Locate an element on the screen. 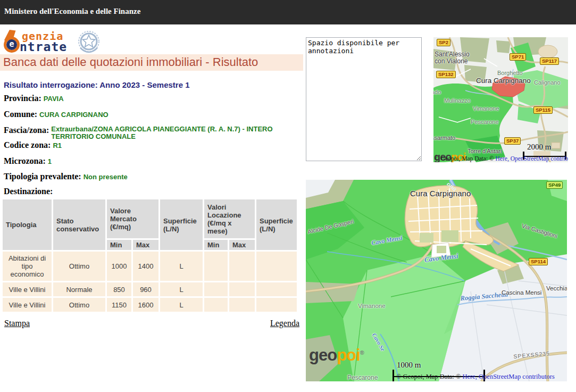 The height and width of the screenshot is (392, 576). col-header-superficie-1: Superficie (L/N) is located at coordinates (181, 224).